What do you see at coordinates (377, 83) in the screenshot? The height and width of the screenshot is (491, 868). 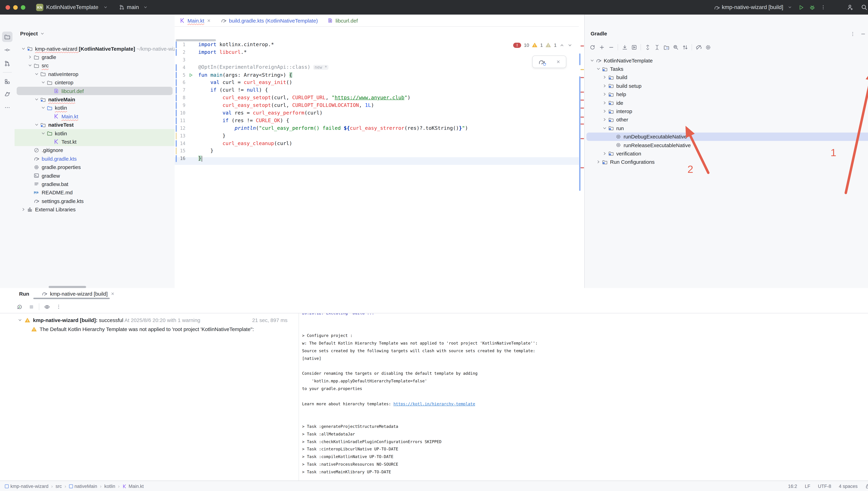 I see `code-line: 6 val curl = curl_easy_init()` at bounding box center [377, 83].